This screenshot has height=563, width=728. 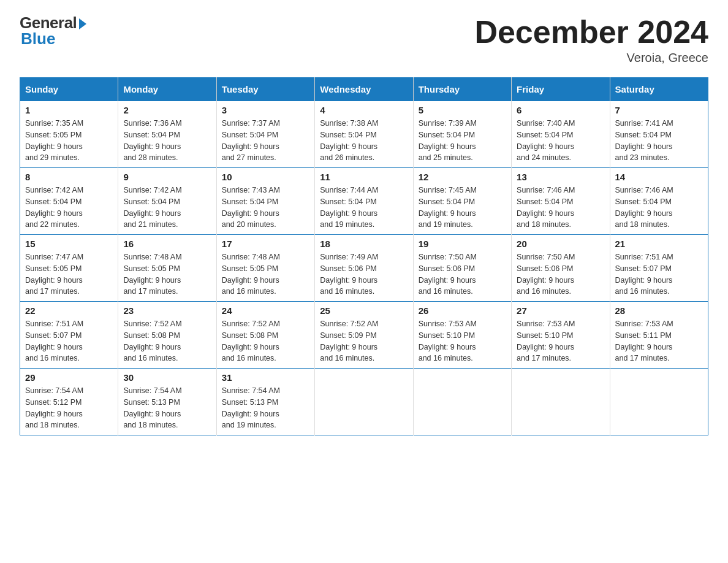 I want to click on day-info: Sunrise: 7:49 AM Sunset: 5:06 PM Dayligh…, so click(x=364, y=275).